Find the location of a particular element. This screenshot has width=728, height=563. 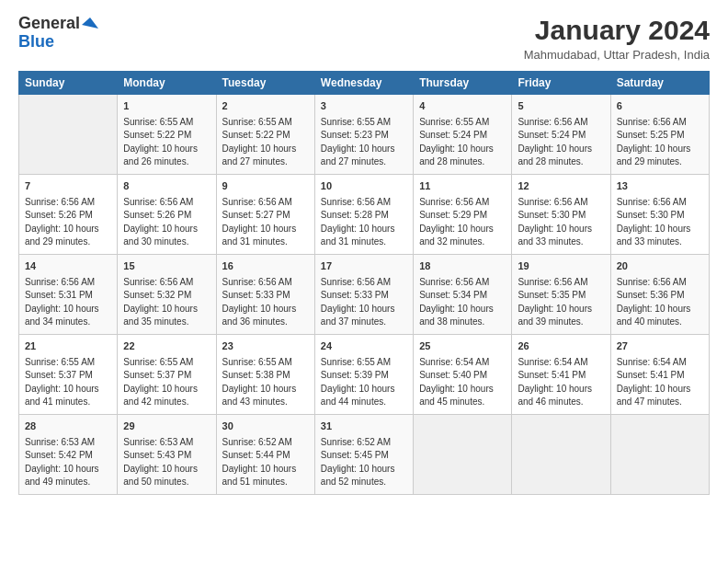

calendar-cell: 24Sunrise: 6:55 AMSunset: 5:39 PMDayligh… is located at coordinates (364, 373).